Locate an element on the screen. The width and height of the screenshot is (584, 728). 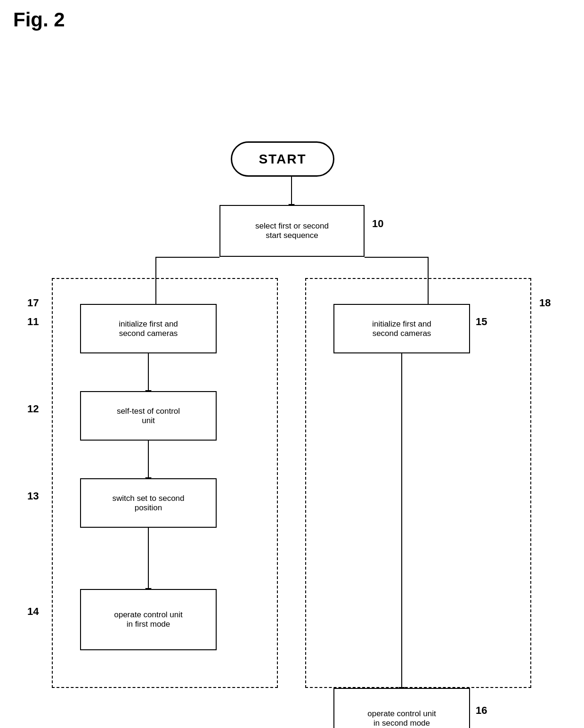
node-15: initialize first and second cameras is located at coordinates (402, 329).